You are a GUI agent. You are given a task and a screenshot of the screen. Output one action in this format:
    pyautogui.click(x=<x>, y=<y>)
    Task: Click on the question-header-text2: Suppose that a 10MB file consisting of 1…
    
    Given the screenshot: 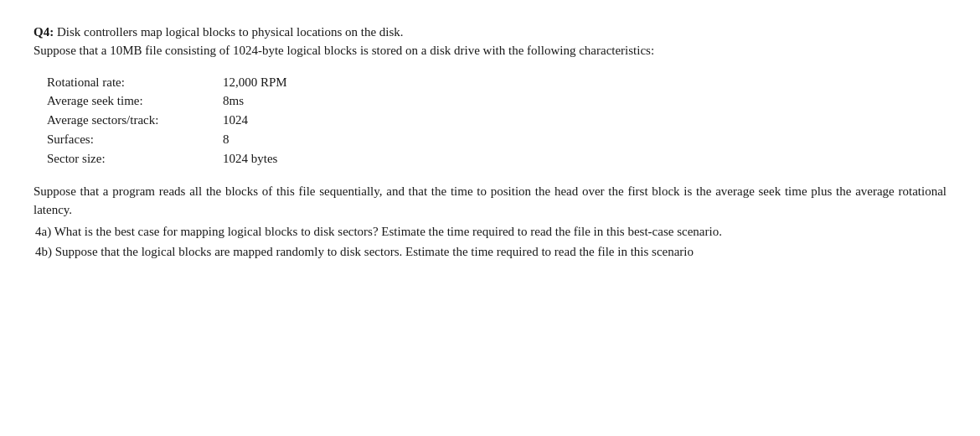 What is the action you would take?
    pyautogui.click(x=490, y=51)
    